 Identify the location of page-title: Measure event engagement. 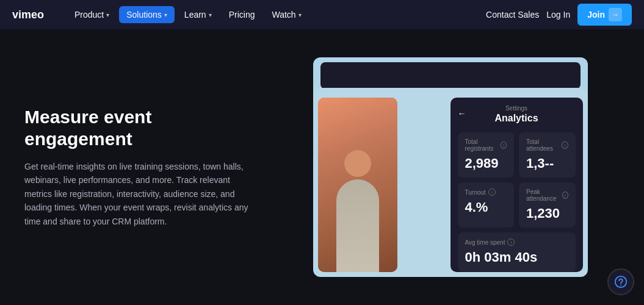
(140, 128).